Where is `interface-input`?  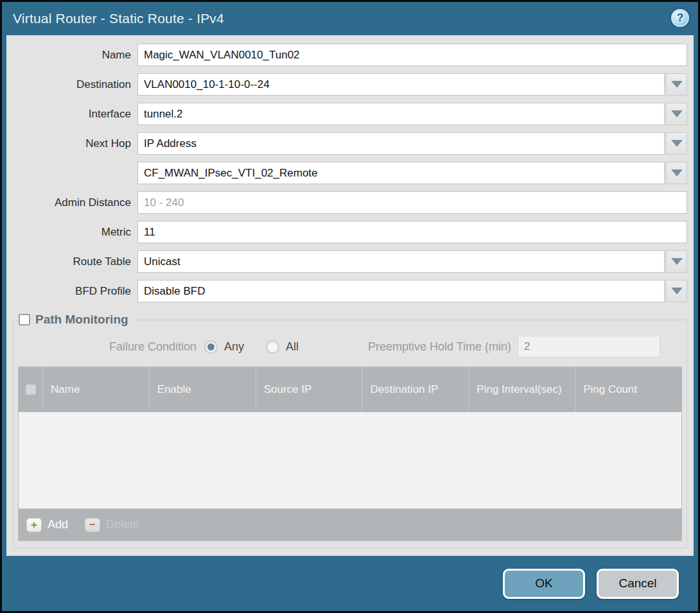
interface-input is located at coordinates (401, 114).